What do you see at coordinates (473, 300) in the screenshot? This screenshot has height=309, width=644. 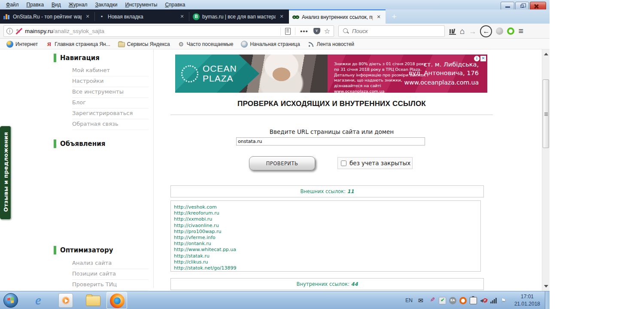 I see `system-tray: EN ✉ ✎ EA ⚑ 17:01 21.01.2018` at bounding box center [473, 300].